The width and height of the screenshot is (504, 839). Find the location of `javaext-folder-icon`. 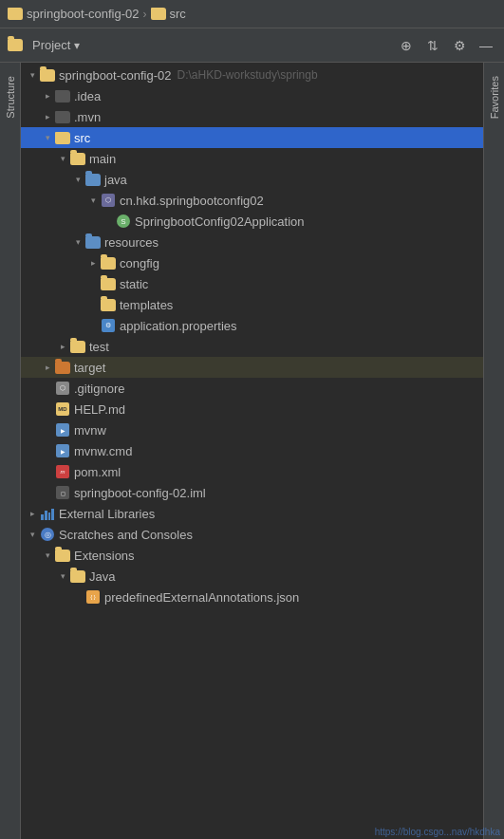

javaext-folder-icon is located at coordinates (78, 576).